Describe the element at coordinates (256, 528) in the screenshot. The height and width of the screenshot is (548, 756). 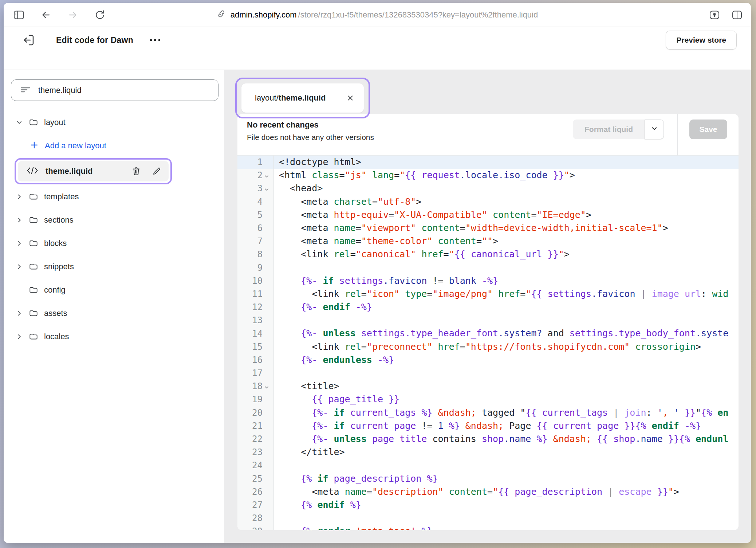
I see `line-gutter: 29` at that location.